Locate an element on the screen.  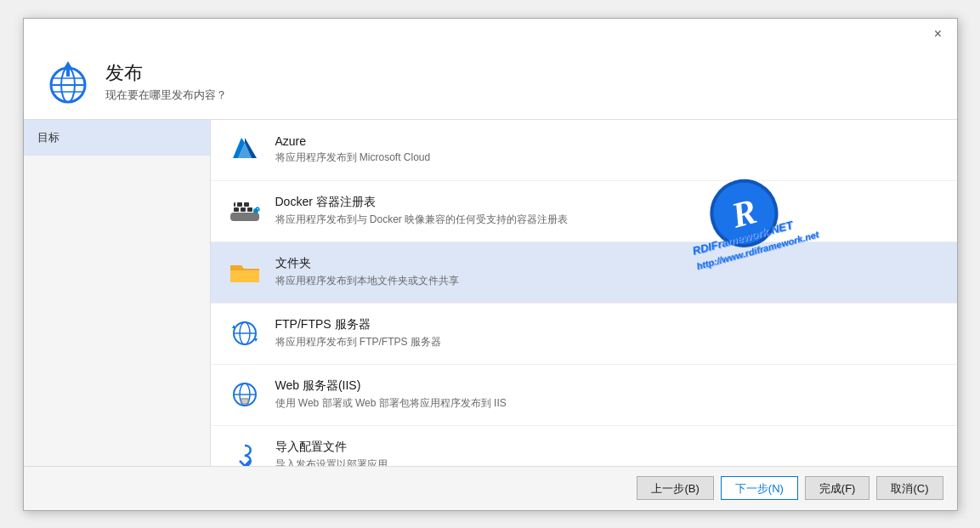
import-description: 导入发布设置以部署应用 is located at coordinates (331, 462).